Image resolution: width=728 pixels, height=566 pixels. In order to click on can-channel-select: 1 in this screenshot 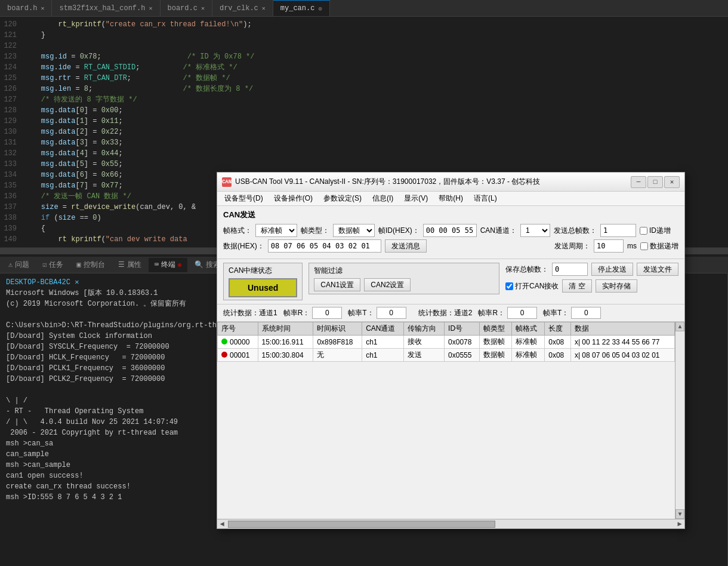, I will do `click(535, 230)`.